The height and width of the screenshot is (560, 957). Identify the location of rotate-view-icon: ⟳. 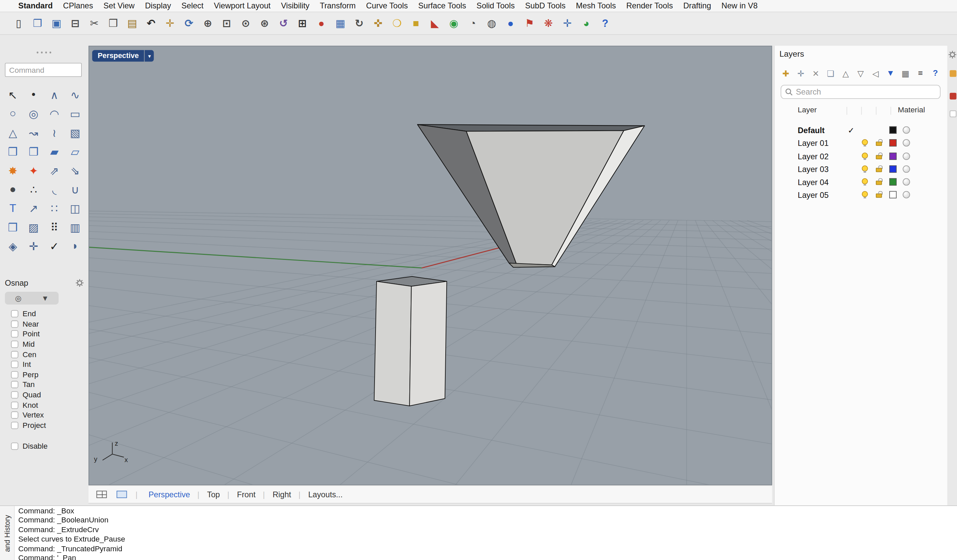
(189, 24).